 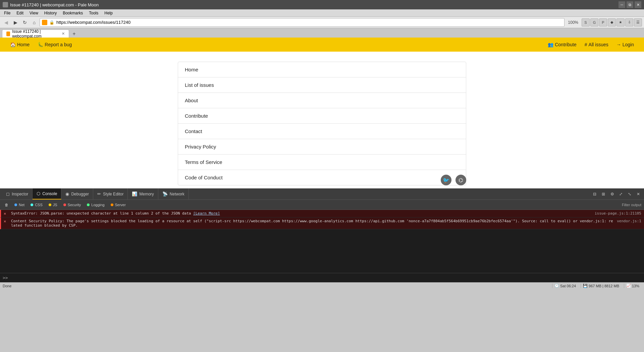 I want to click on nav-contribute-label: Contribute, so click(x=566, y=45).